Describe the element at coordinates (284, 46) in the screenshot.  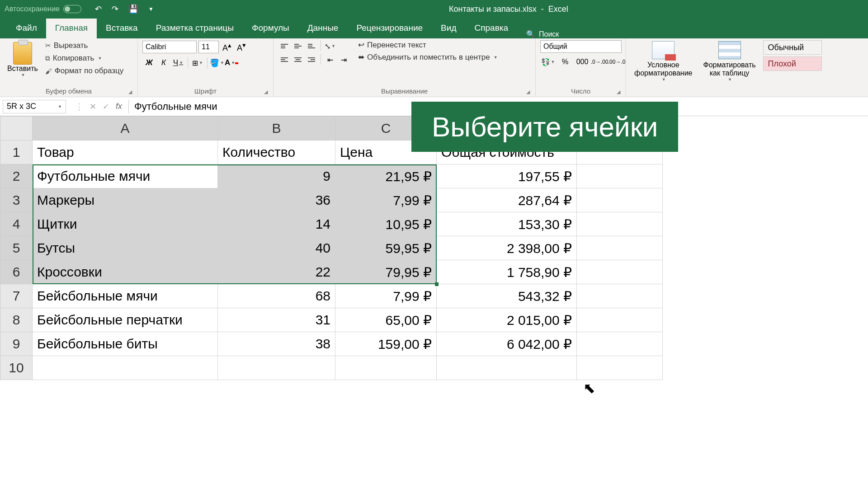
I see `align-top-button` at that location.